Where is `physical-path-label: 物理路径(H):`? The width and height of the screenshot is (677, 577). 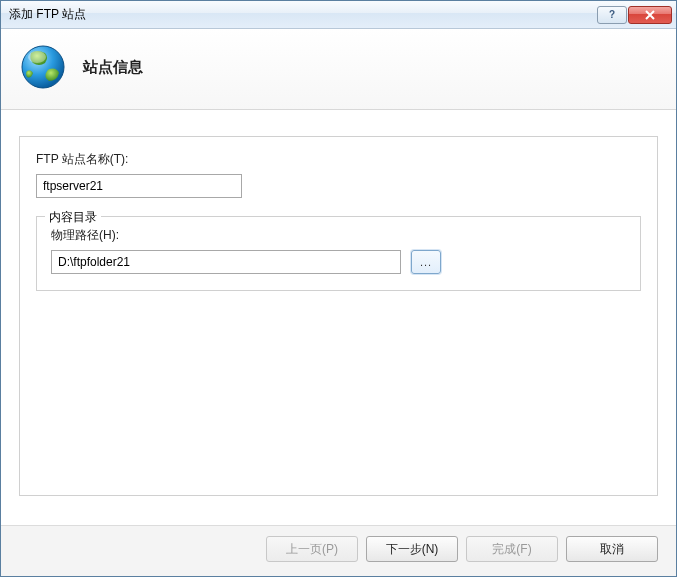
physical-path-label: 物理路径(H): is located at coordinates (338, 236).